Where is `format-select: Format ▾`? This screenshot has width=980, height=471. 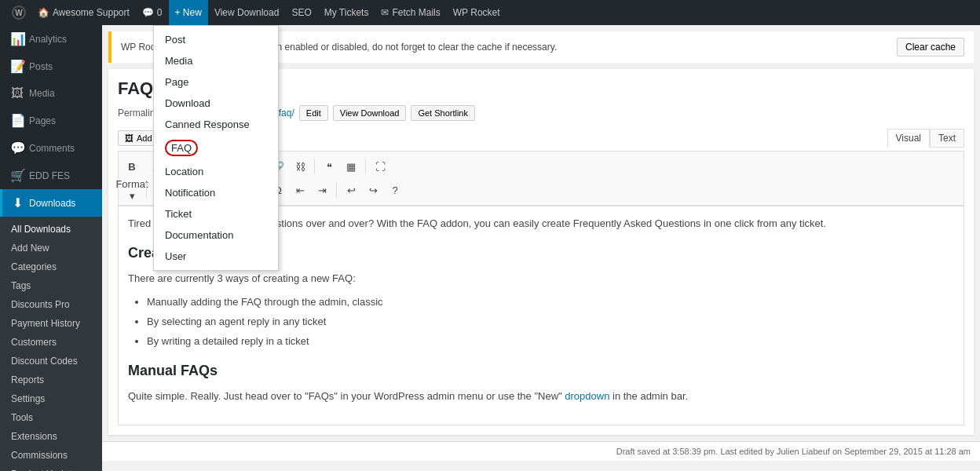
format-select: Format ▾ is located at coordinates (132, 190).